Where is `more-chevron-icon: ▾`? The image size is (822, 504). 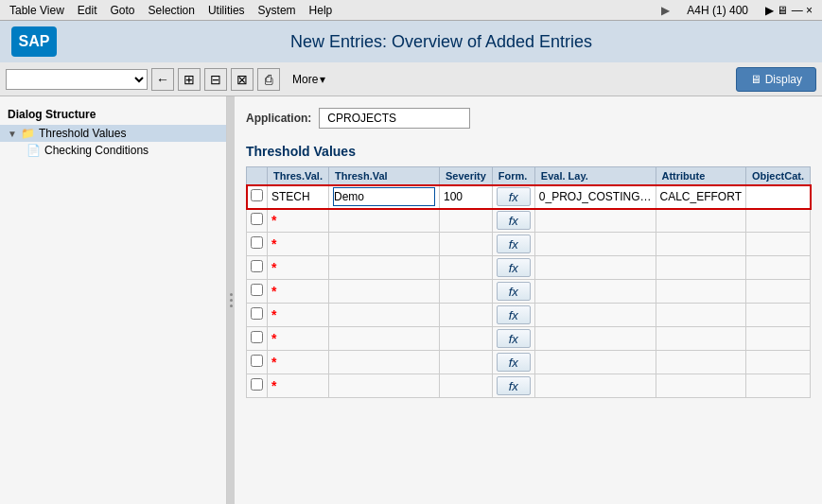 more-chevron-icon: ▾ is located at coordinates (323, 79).